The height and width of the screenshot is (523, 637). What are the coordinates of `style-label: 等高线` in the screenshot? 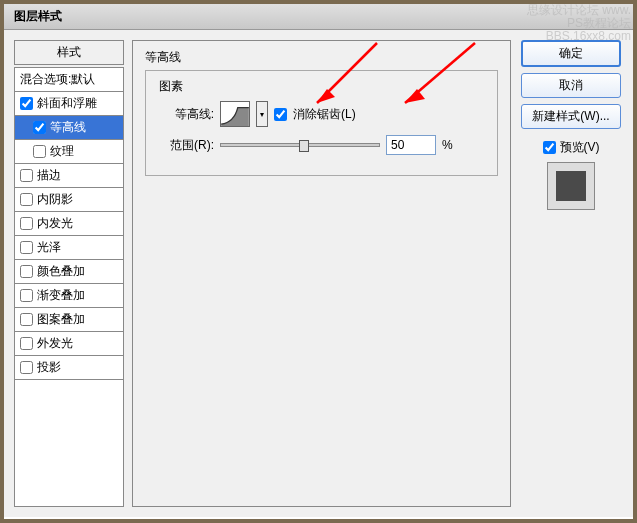 It's located at (68, 128).